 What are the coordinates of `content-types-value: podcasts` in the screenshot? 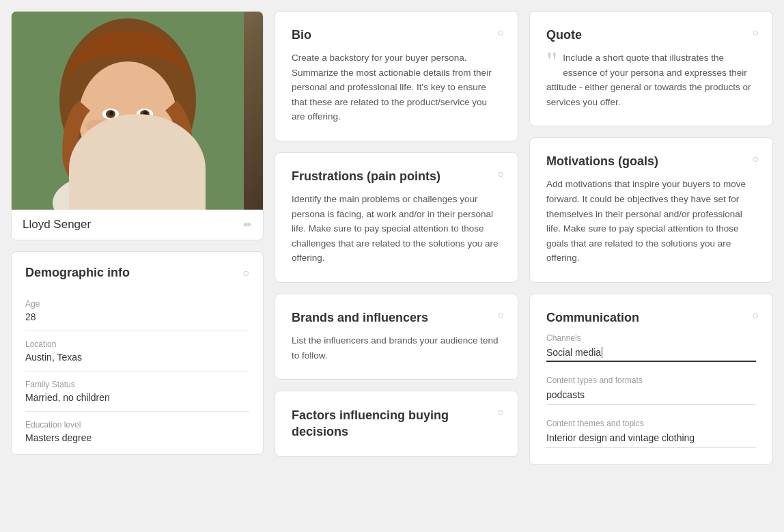 It's located at (652, 397).